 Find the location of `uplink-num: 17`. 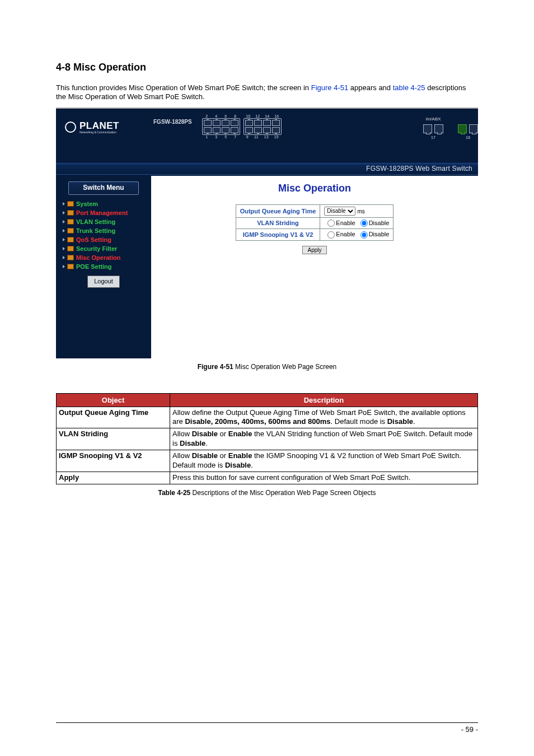

uplink-num: 17 is located at coordinates (433, 138).